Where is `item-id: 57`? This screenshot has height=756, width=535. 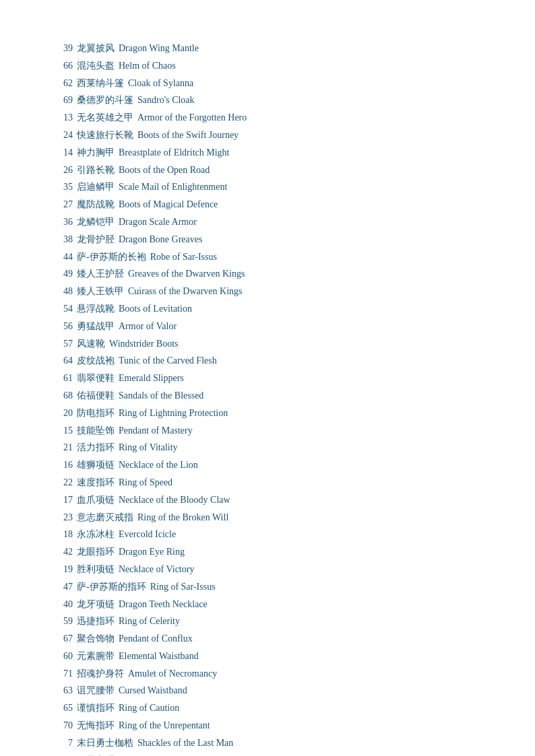
item-id: 57 is located at coordinates (63, 344).